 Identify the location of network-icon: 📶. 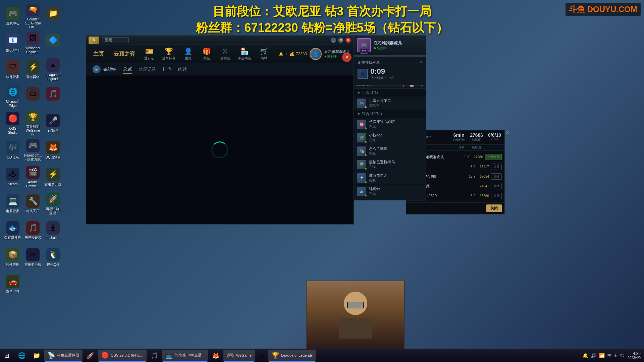
(602, 356).